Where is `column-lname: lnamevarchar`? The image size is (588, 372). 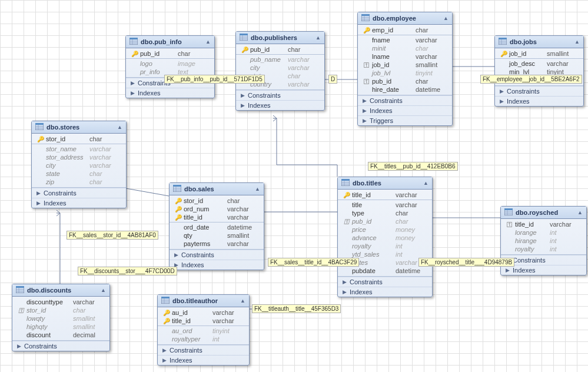 column-lname: lnamevarchar is located at coordinates (405, 57).